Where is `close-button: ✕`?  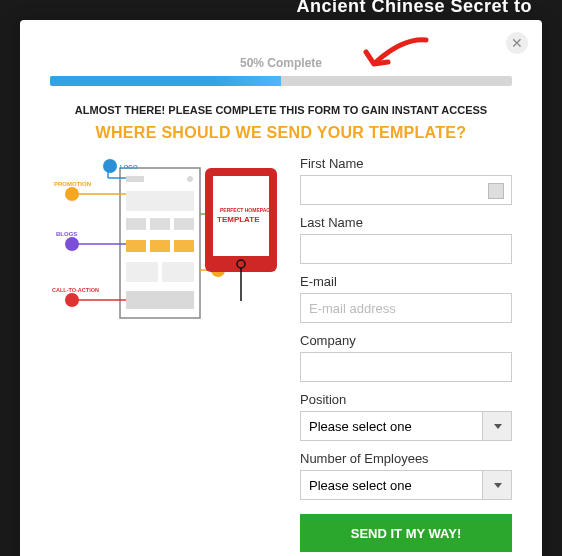 close-button: ✕ is located at coordinates (517, 43).